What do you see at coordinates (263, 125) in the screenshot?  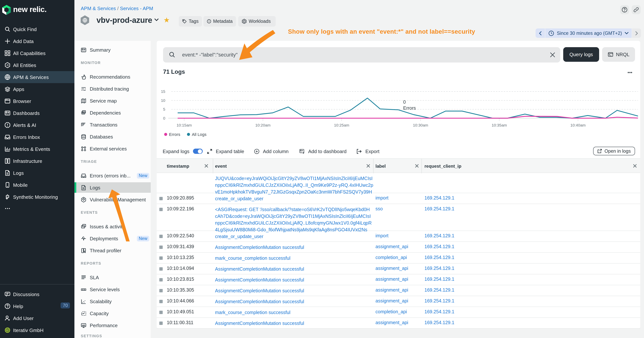 I see `svg-text: 10:20am` at bounding box center [263, 125].